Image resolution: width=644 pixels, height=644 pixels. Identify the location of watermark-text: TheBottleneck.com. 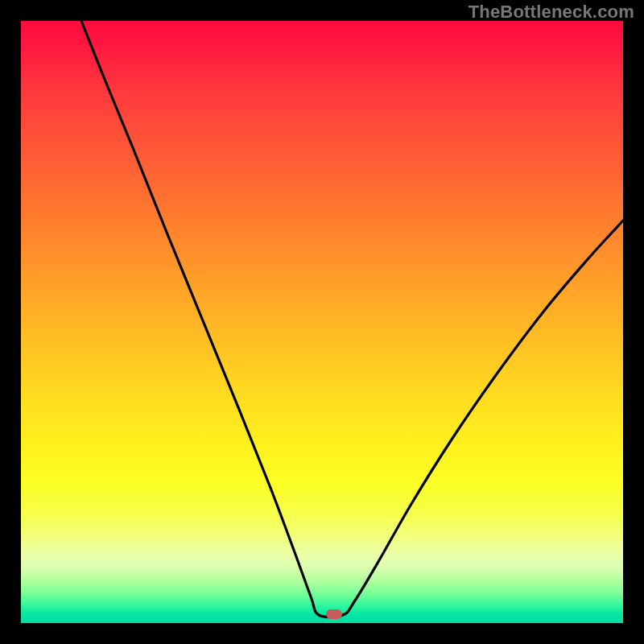
(551, 12).